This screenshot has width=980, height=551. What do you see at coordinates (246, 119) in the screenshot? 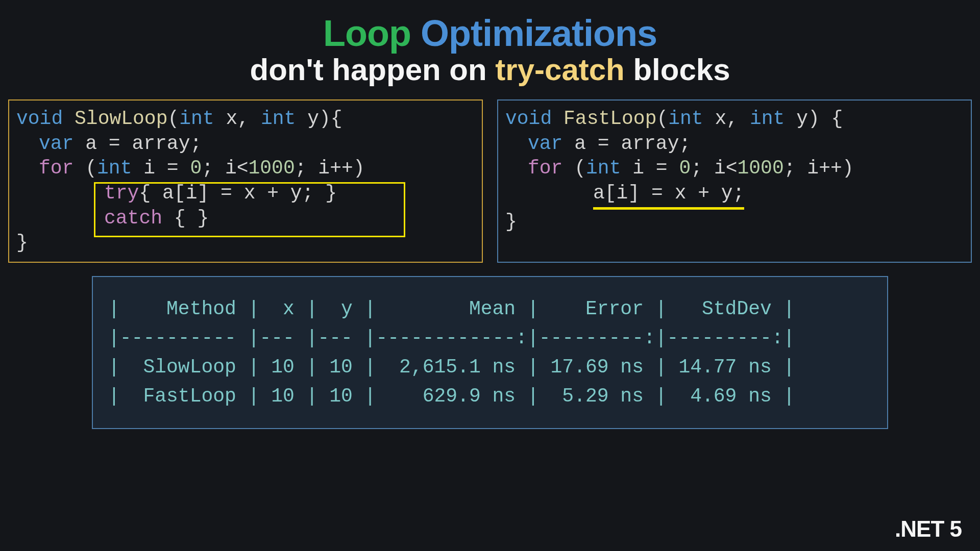
I see `code-line: void SlowLoop(int x, int y){` at bounding box center [246, 119].